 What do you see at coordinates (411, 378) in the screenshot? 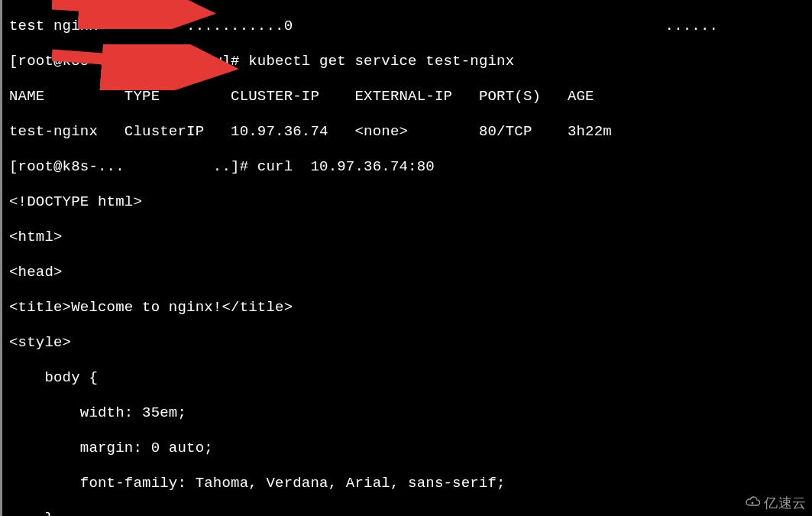
I see `output-line: body {` at bounding box center [411, 378].